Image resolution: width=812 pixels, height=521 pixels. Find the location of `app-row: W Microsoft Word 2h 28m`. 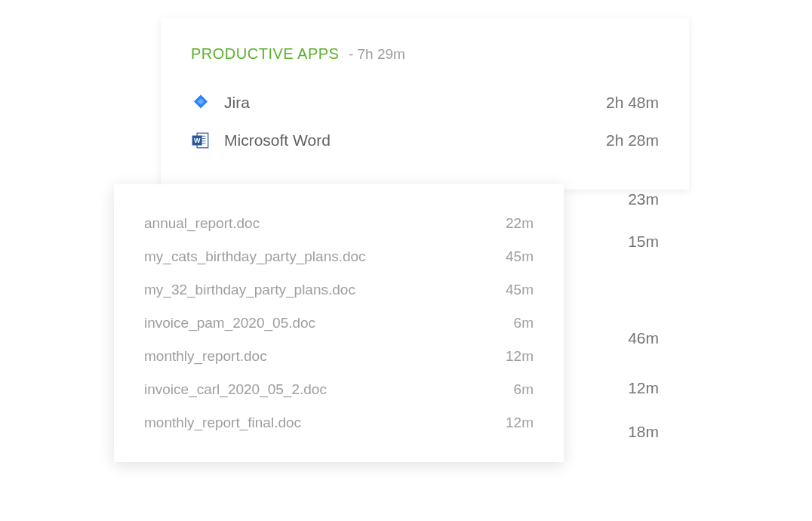

app-row: W Microsoft Word 2h 28m is located at coordinates (425, 140).